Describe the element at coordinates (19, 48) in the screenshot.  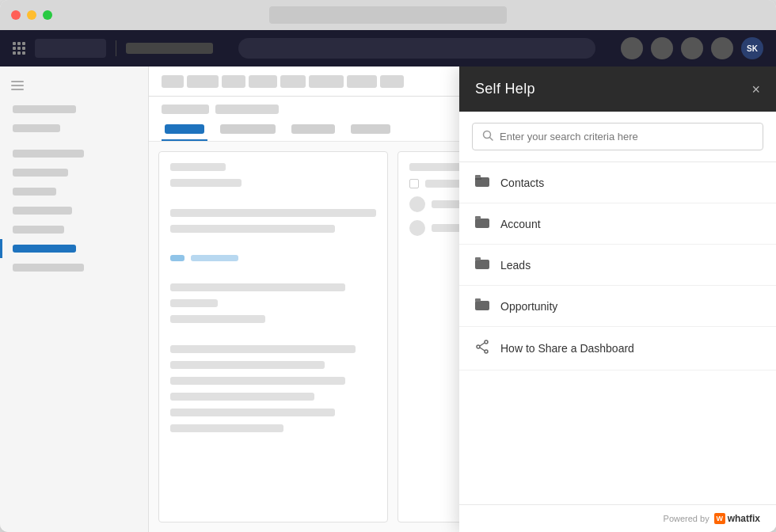
I see `grid-icon` at that location.